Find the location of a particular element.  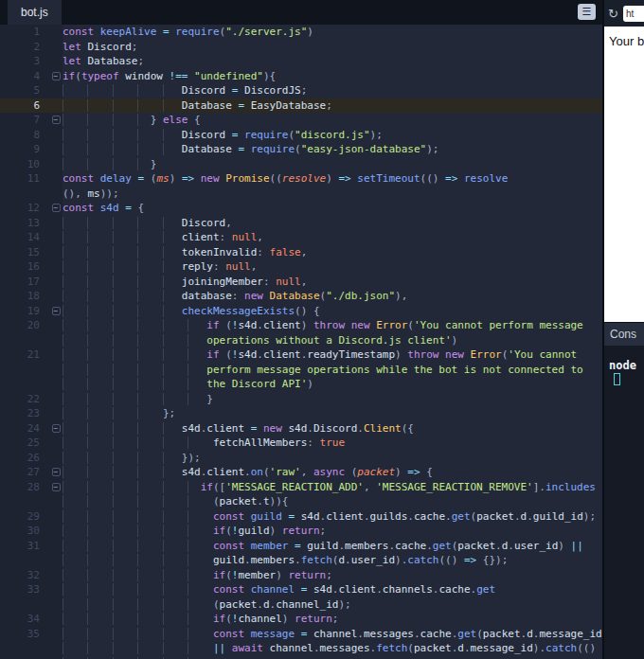

line-number: 13 is located at coordinates (25, 223).